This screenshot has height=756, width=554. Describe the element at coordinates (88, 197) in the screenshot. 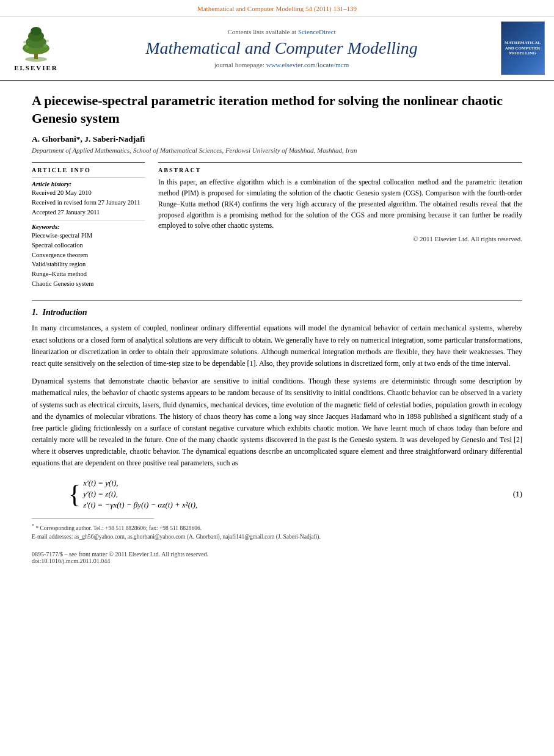

I see `article-history-section: Article history: Received 20 May 2010 Re…` at that location.